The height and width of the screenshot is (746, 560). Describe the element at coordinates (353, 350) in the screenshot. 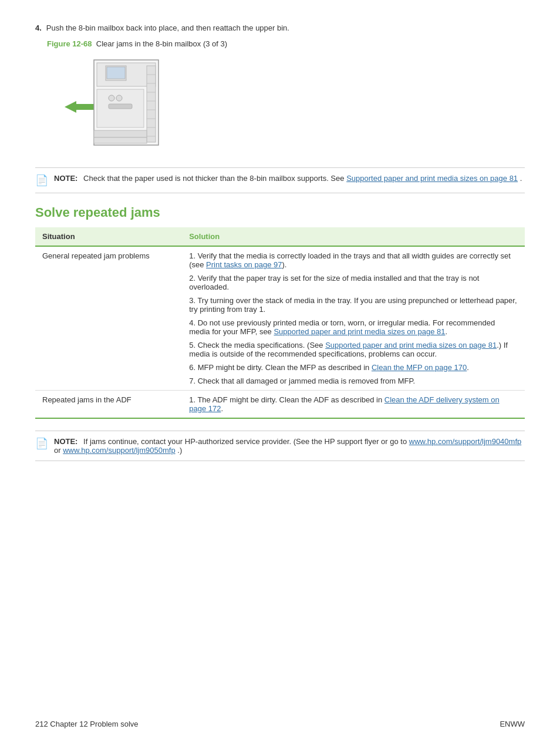

I see `solution-para-5: 5. Check the media specifications. (See …` at that location.